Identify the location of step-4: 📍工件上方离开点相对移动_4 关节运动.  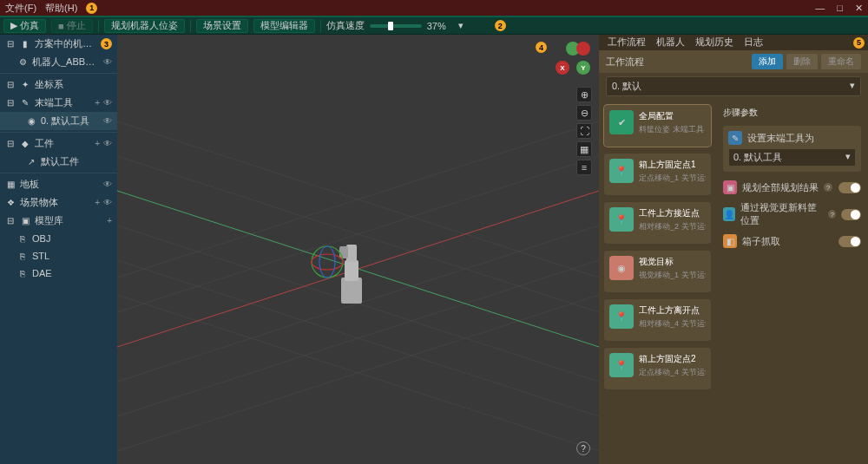
(658, 320).